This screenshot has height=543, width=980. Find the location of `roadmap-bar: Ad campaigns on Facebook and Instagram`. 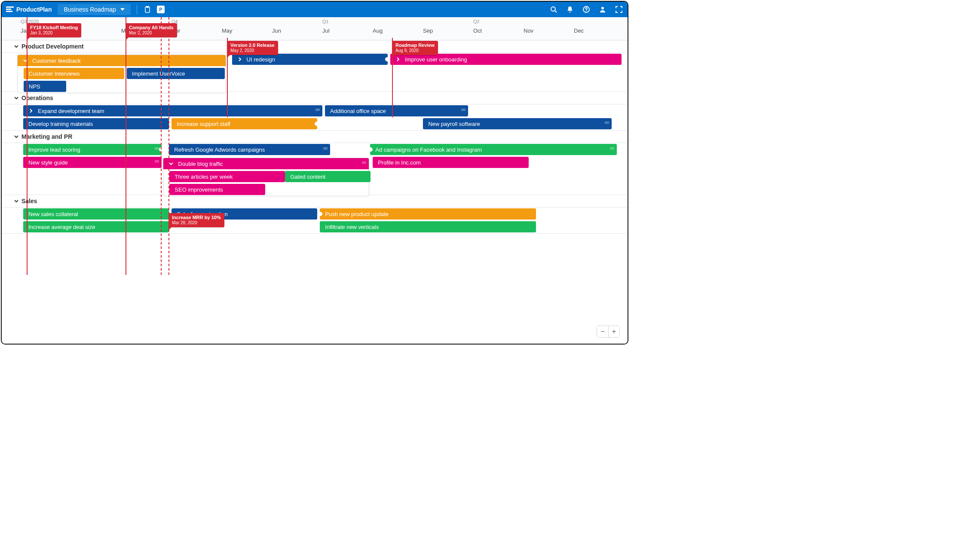

roadmap-bar: Ad campaigns on Facebook and Instagram is located at coordinates (493, 149).